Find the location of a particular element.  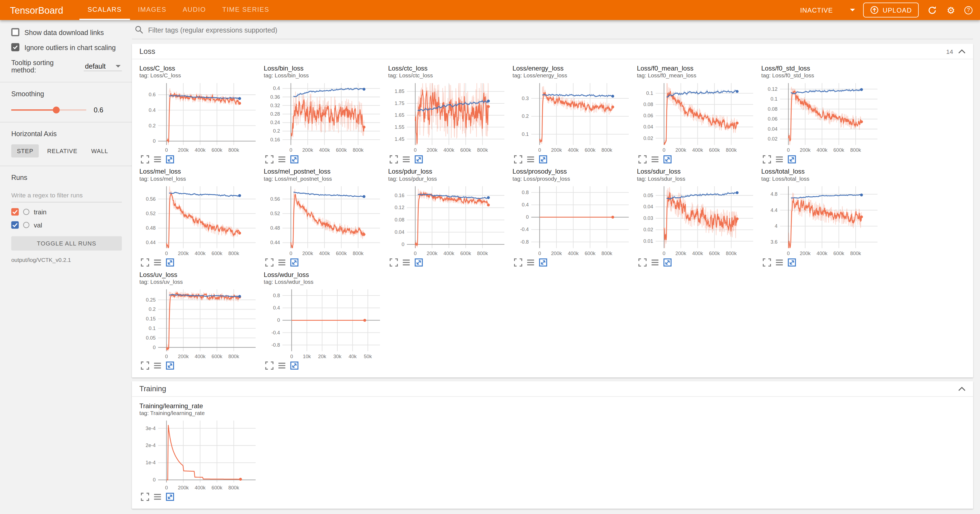

settings-sidebar: Show data download links Ignore outliers… is located at coordinates (66, 142).